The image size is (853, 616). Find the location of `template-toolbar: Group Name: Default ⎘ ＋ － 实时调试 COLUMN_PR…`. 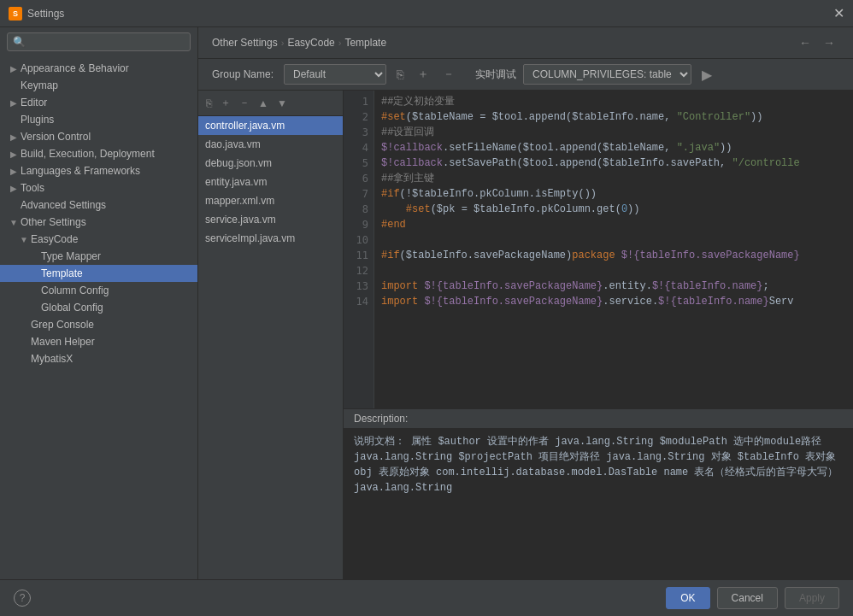

template-toolbar: Group Name: Default ⎘ ＋ － 实时调试 COLUMN_PR… is located at coordinates (526, 75).